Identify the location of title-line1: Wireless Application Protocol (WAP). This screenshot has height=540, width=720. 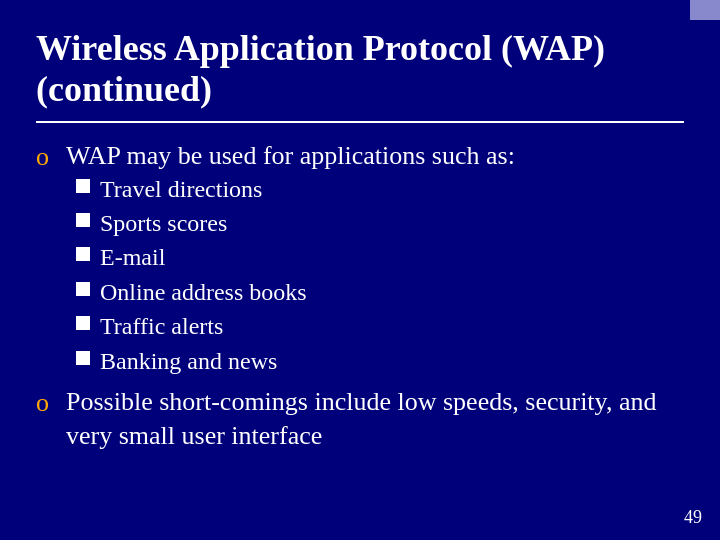
(320, 48).